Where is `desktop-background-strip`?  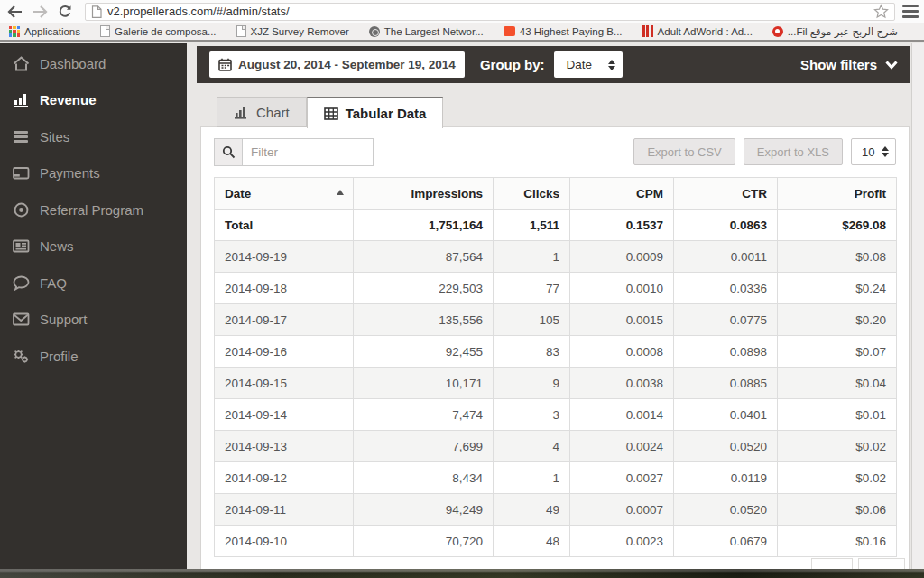 desktop-background-strip is located at coordinates (462, 573).